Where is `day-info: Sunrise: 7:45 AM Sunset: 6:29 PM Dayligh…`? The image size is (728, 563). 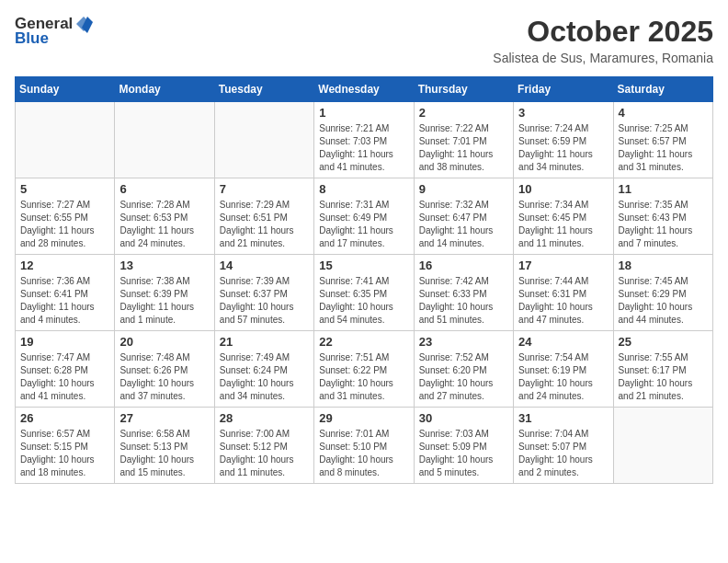
day-info: Sunrise: 7:45 AM Sunset: 6:29 PM Dayligh… is located at coordinates (664, 301).